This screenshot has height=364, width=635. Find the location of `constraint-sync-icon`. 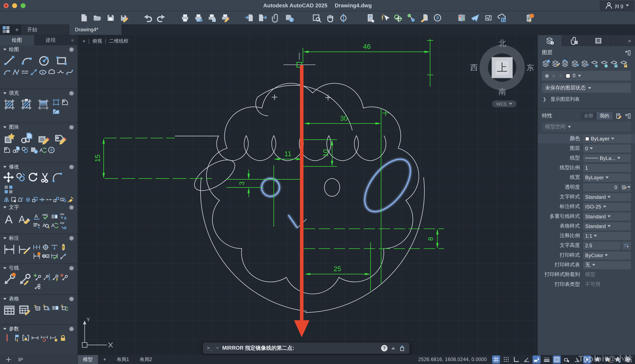

constraint-sync-icon is located at coordinates (44, 338).